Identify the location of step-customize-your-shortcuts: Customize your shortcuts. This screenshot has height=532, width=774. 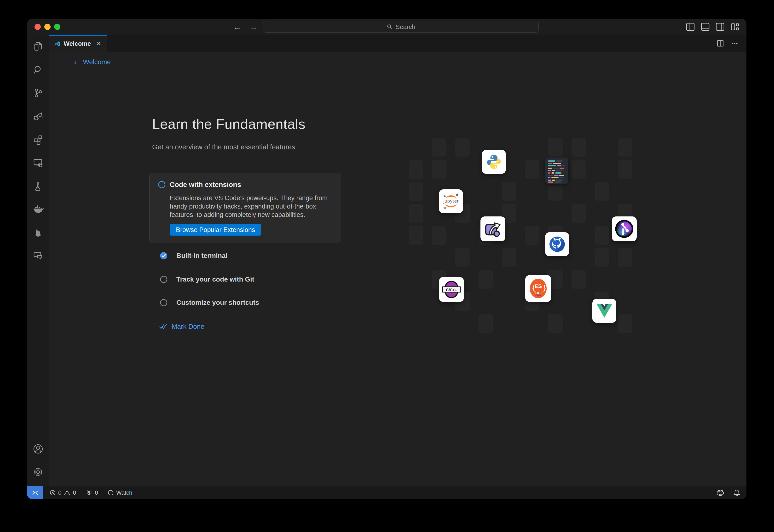
(210, 303).